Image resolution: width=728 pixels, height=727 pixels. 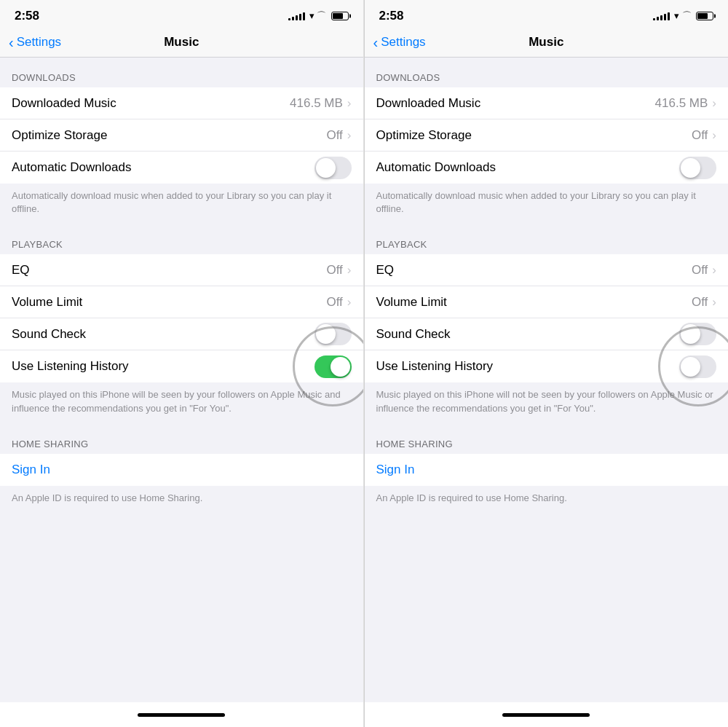 What do you see at coordinates (661, 16) in the screenshot?
I see `signal-bars-icon` at bounding box center [661, 16].